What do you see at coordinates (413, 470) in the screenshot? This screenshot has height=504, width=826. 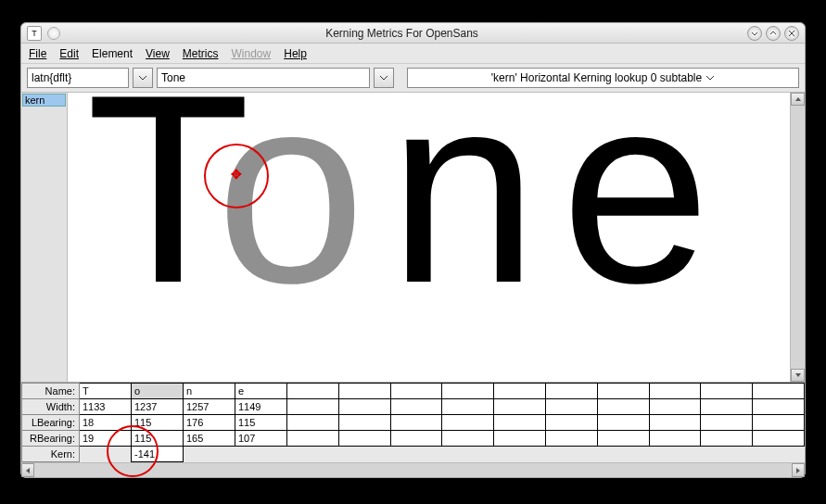 I see `horizontal-scrollbar` at bounding box center [413, 470].